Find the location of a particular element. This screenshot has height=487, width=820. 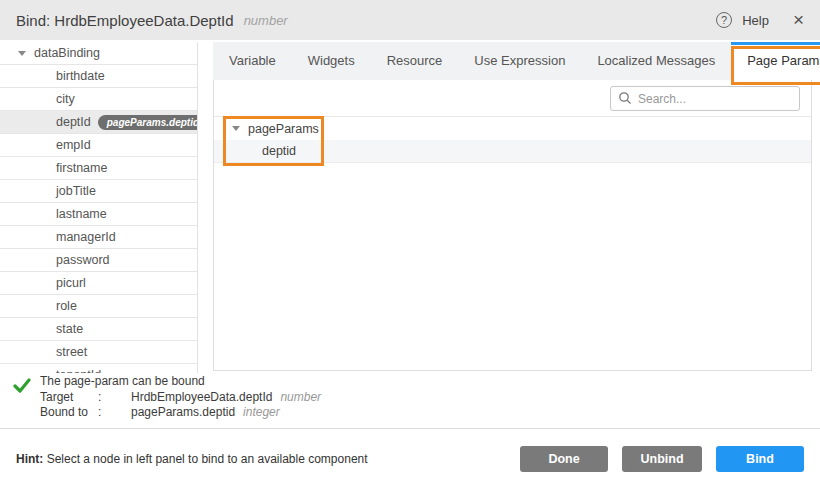

dialog-title: Bind: HrdbEmployeeData.DeptId is located at coordinates (125, 20).